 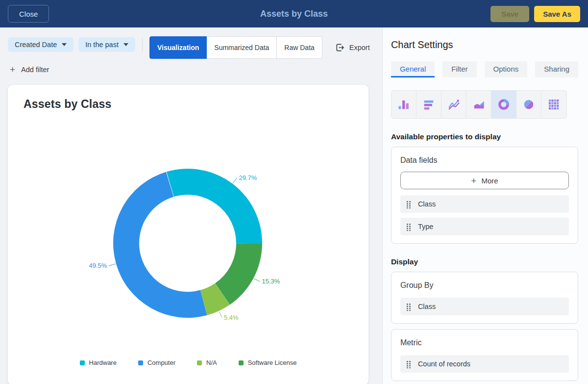 What do you see at coordinates (479, 104) in the screenshot?
I see `chart-type-area-chart` at bounding box center [479, 104].